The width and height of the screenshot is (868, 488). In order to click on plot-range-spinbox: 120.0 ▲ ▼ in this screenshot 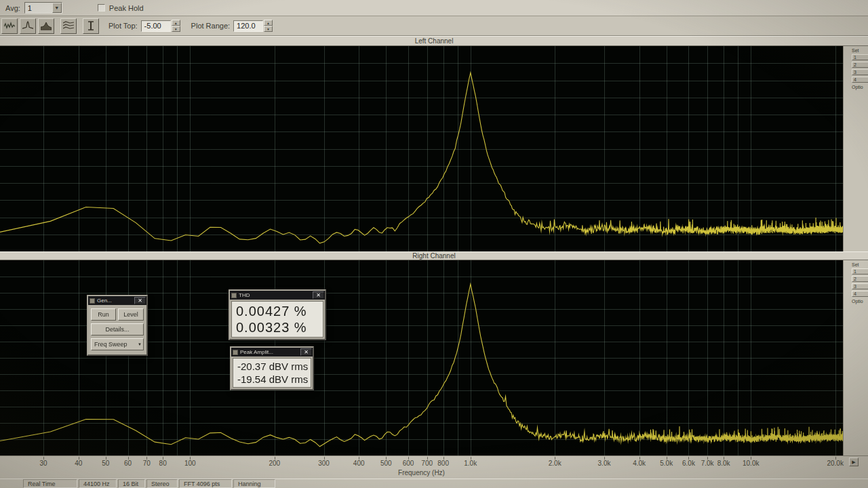, I will do `click(253, 26)`.